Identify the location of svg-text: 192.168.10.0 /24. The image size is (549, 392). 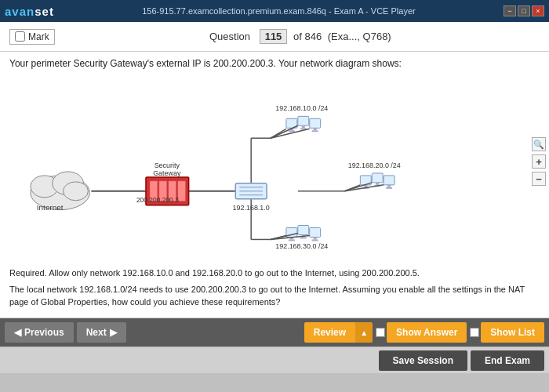
(301, 108).